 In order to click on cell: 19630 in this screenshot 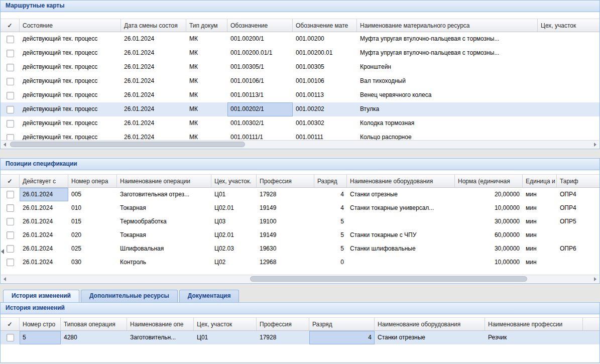, I will do `click(285, 249)`.